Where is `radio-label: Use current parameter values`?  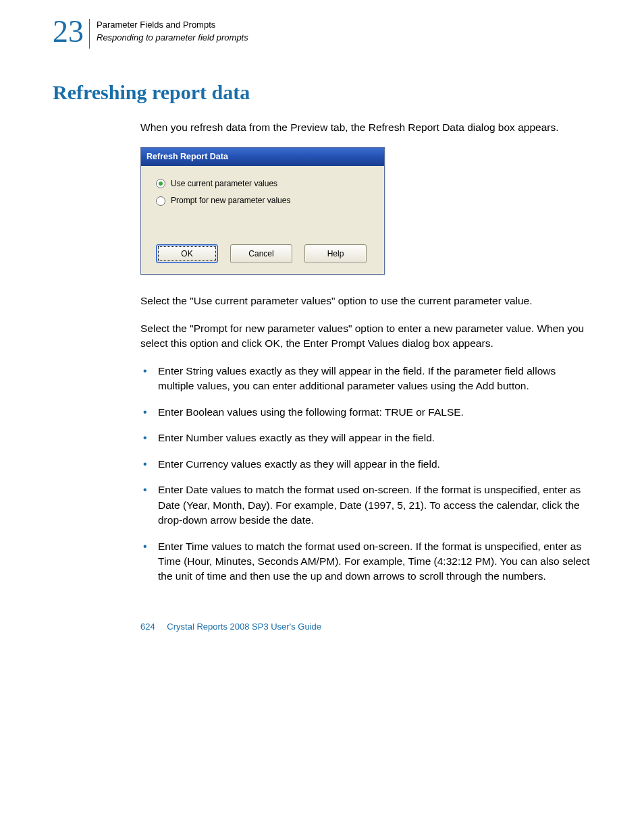
radio-label: Use current parameter values is located at coordinates (224, 184).